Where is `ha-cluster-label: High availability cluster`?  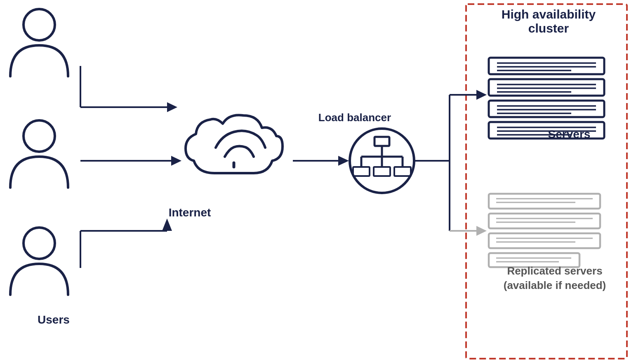 ha-cluster-label: High availability cluster is located at coordinates (549, 21).